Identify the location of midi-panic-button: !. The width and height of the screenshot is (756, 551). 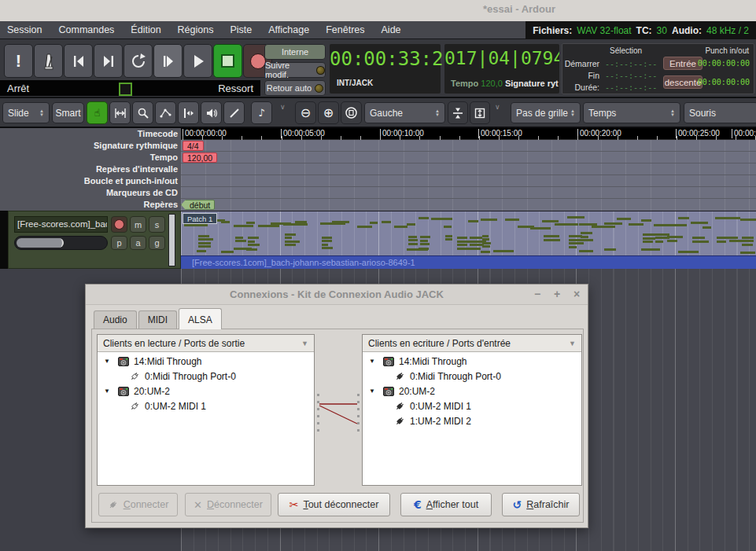
(19, 61).